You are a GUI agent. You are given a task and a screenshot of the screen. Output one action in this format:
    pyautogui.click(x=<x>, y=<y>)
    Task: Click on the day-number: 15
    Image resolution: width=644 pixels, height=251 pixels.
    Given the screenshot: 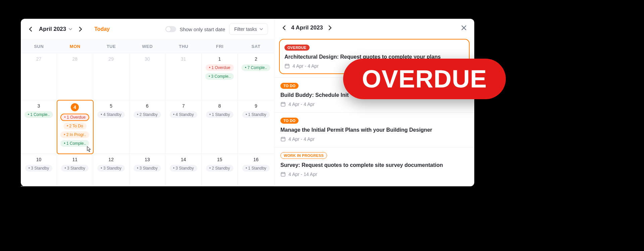 What is the action you would take?
    pyautogui.click(x=220, y=160)
    